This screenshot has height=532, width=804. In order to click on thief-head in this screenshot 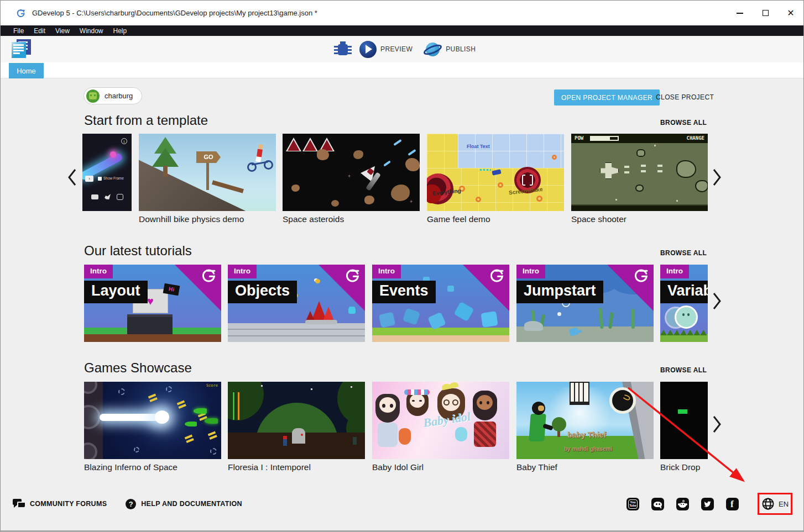, I will do `click(539, 408)`.